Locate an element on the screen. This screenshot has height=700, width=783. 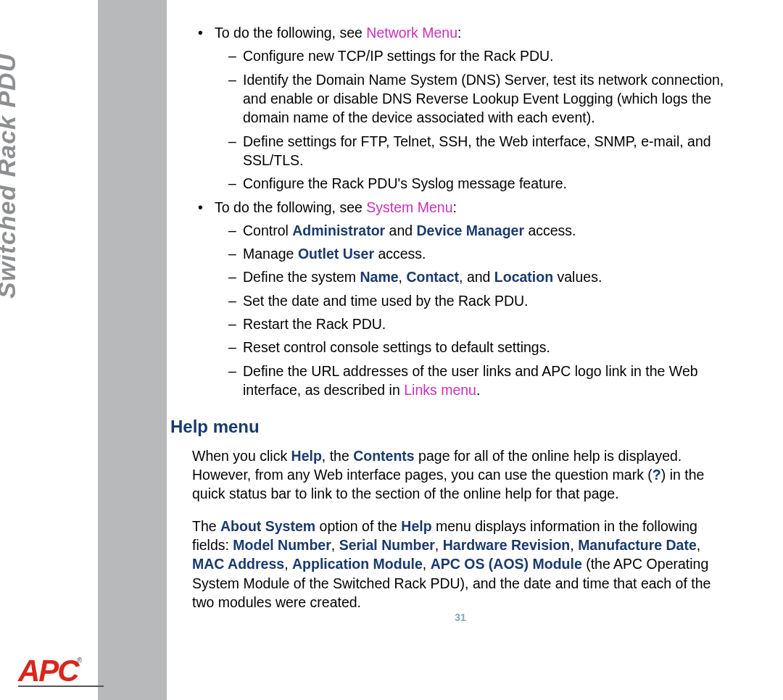
list-item: Define the system Name, Contact, and Loc… is located at coordinates (460, 277).